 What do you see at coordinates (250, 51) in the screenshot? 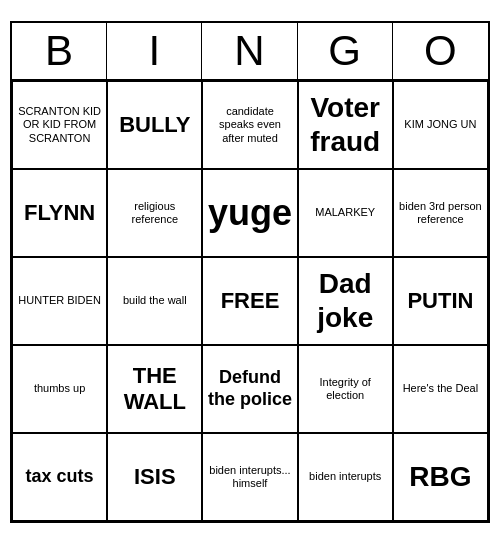
I see `header-letter-n: N` at bounding box center [250, 51].